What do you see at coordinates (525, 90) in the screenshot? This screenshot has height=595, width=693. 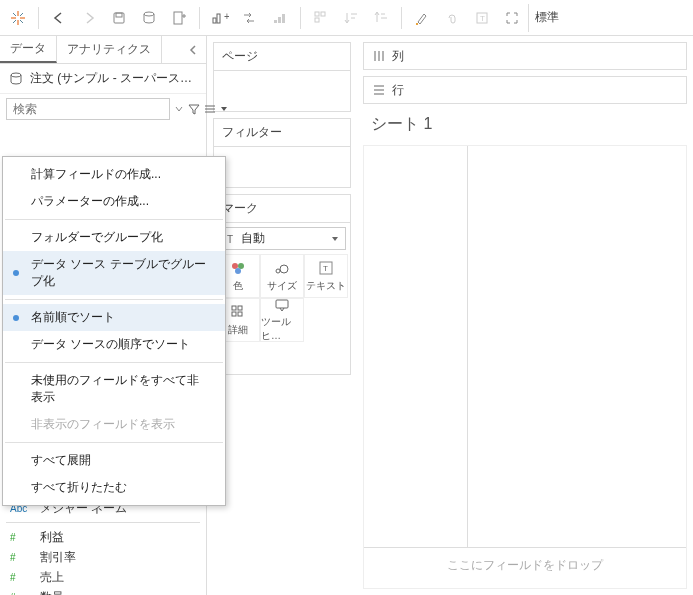 I see `rows-shelf: 行` at bounding box center [525, 90].